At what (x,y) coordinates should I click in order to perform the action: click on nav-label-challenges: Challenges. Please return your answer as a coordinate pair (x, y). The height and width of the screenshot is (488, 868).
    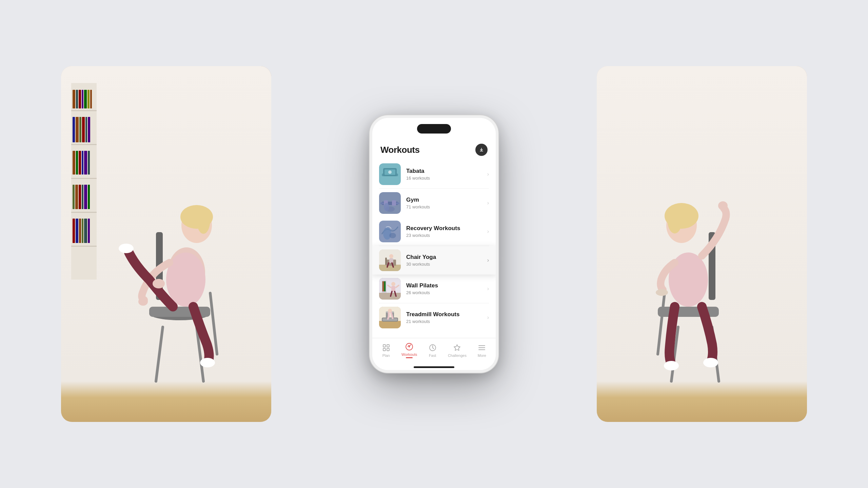
    Looking at the image, I should click on (457, 355).